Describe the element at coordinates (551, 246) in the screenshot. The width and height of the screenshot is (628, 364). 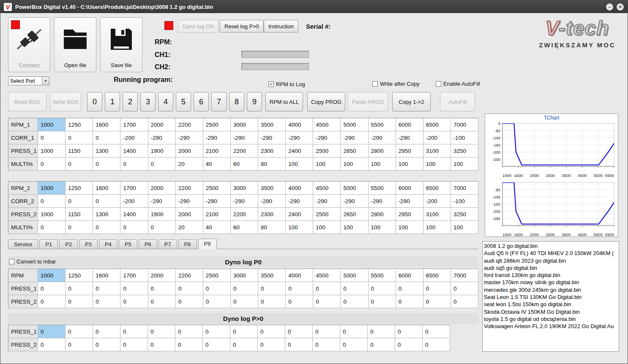
I see `file-item: 3008 1.2 go digital.bin` at that location.